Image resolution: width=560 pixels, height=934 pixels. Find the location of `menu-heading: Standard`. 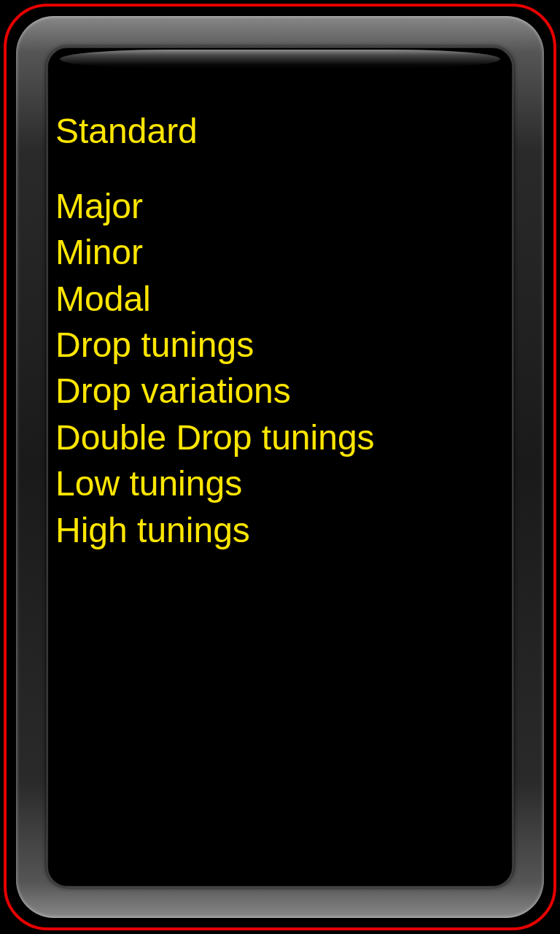

menu-heading: Standard is located at coordinates (281, 131).